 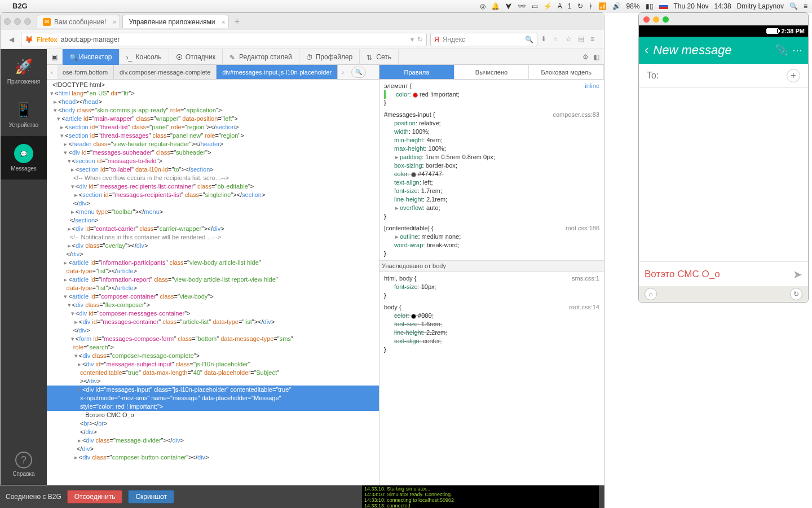 I want to click on menu-icon: ≡, so click(x=595, y=40).